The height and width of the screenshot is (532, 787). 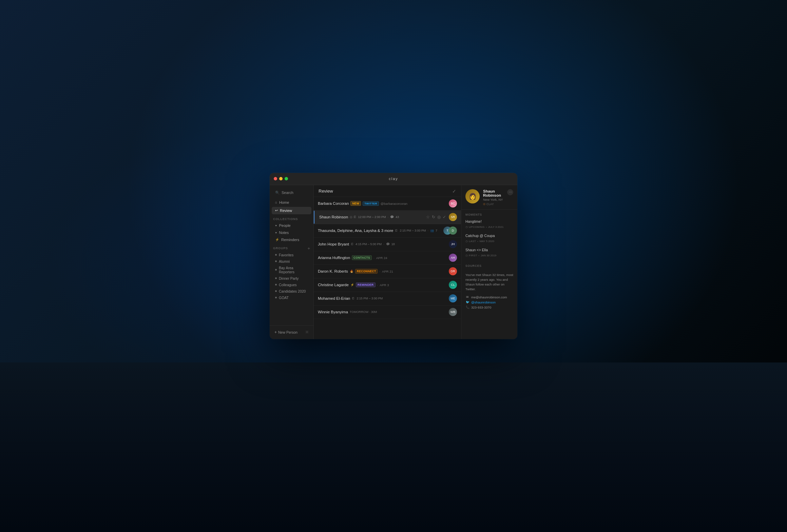 I want to click on review-item-barbara-name: Barbara Corcoran NEW TWITTER @barbaracor…, so click(x=382, y=203).